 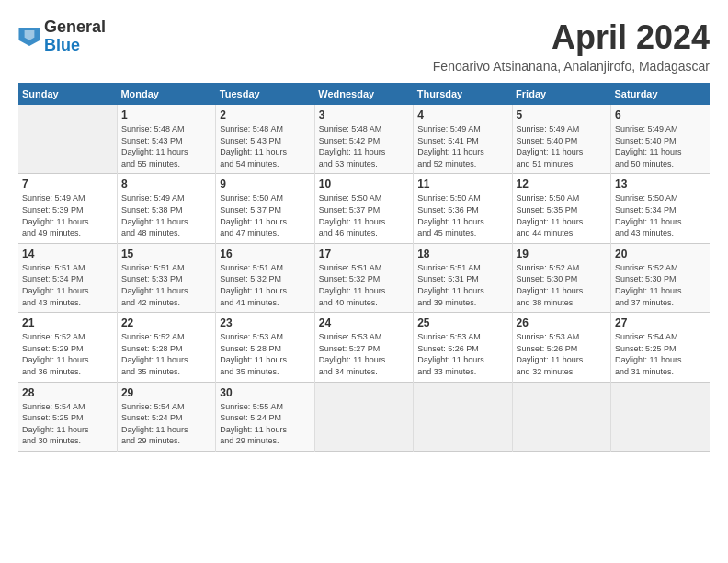 I want to click on calendar-cell: 21Sunrise: 5:52 AMSunset: 5:29 PMDayligh…, so click(x=68, y=348).